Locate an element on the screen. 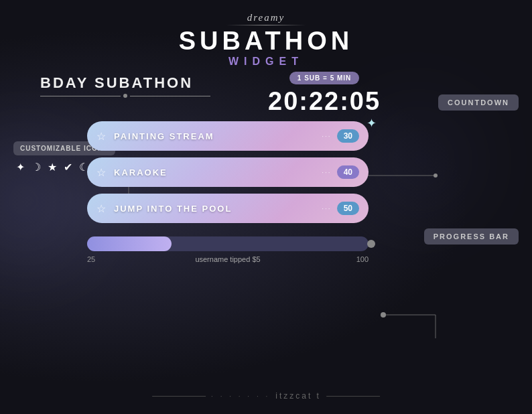 The width and height of the screenshot is (532, 414). icon-check: ✔ is located at coordinates (68, 167).